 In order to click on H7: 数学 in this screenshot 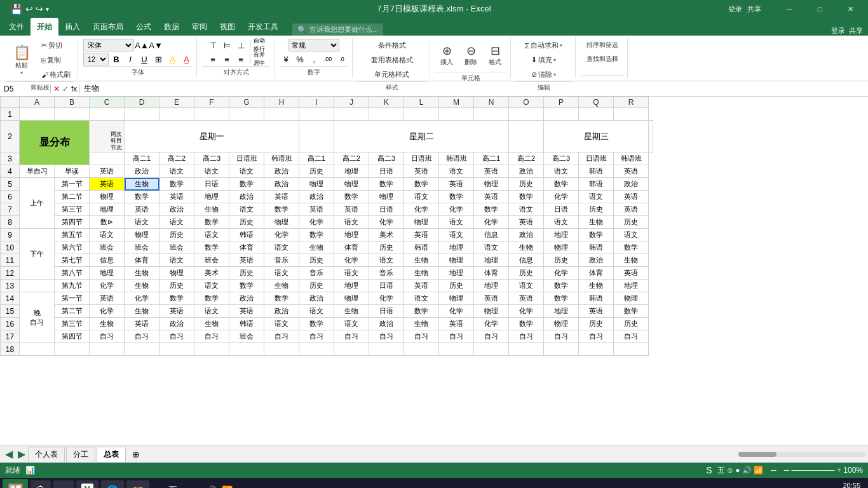, I will do `click(282, 210)`.